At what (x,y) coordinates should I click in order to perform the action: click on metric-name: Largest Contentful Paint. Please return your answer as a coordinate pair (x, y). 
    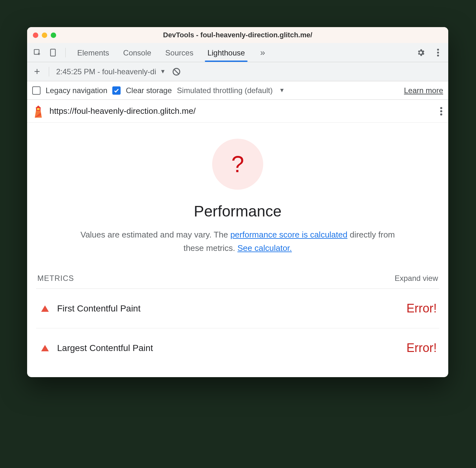
    Looking at the image, I should click on (105, 348).